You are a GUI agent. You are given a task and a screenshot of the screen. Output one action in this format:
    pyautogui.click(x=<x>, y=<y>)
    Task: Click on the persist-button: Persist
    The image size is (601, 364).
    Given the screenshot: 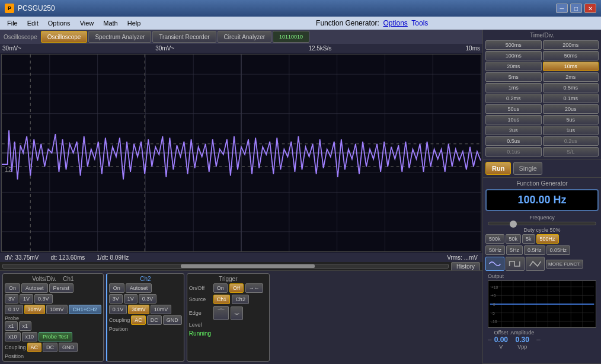 What is the action you would take?
    pyautogui.click(x=62, y=288)
    